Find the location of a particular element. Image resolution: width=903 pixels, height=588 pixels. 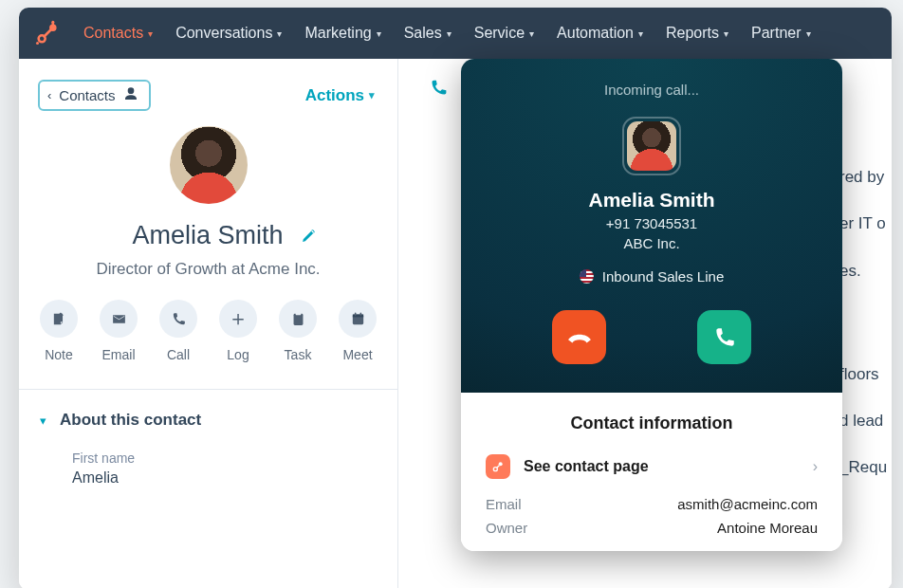

nav-reports-label: Reports is located at coordinates (692, 33).